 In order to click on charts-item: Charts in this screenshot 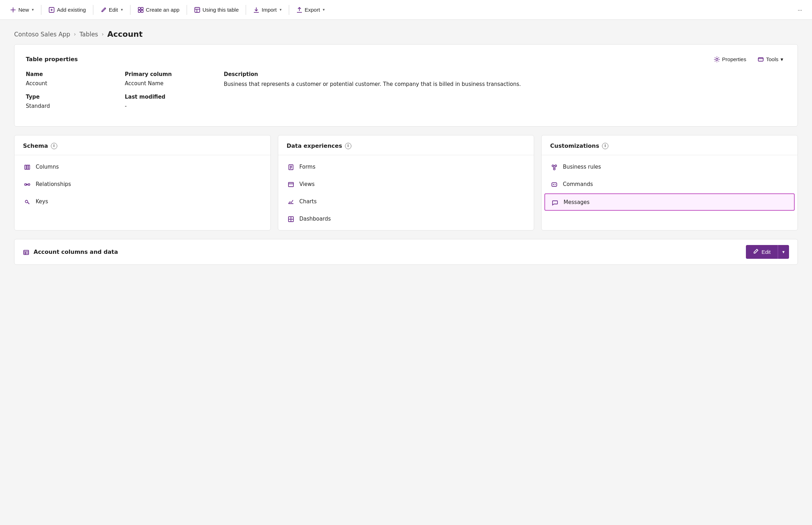, I will do `click(406, 202)`.